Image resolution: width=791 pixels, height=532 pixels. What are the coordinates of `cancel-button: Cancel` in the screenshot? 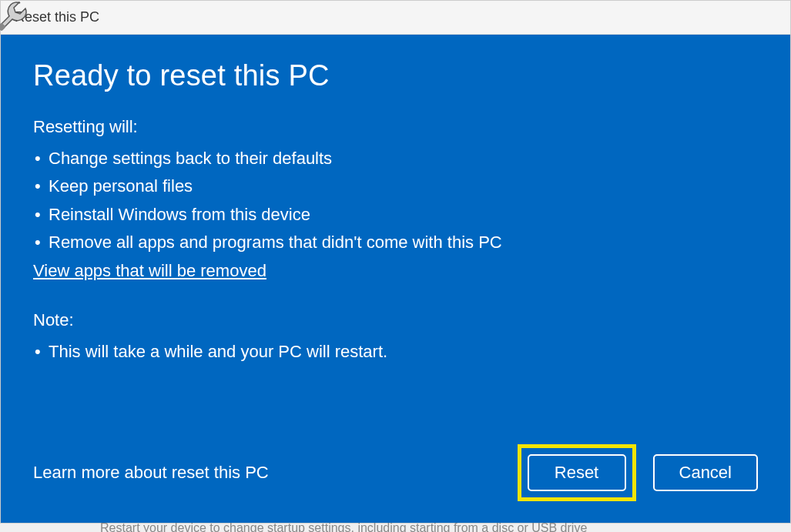 It's located at (706, 473).